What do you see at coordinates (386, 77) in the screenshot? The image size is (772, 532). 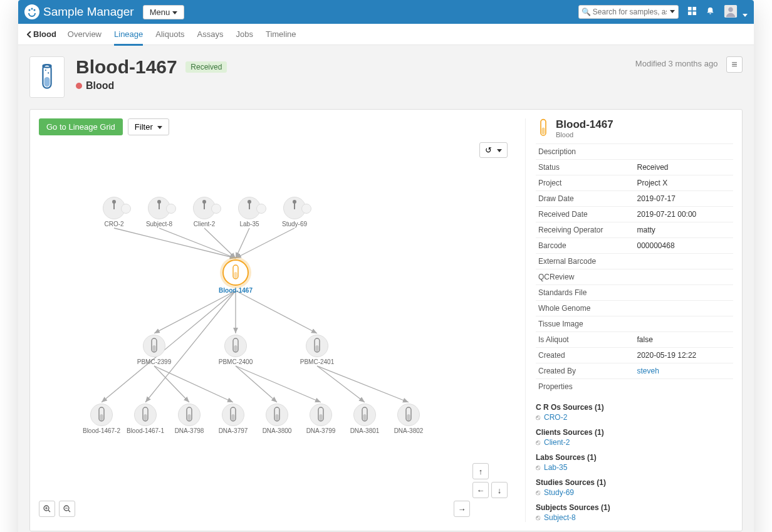 I see `page-header: Blood-1467 Received Blood Modified 3 mon…` at bounding box center [386, 77].